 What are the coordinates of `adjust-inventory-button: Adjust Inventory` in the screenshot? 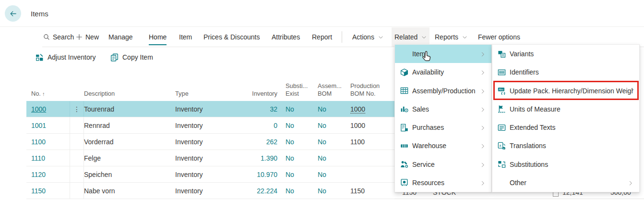 It's located at (65, 57).